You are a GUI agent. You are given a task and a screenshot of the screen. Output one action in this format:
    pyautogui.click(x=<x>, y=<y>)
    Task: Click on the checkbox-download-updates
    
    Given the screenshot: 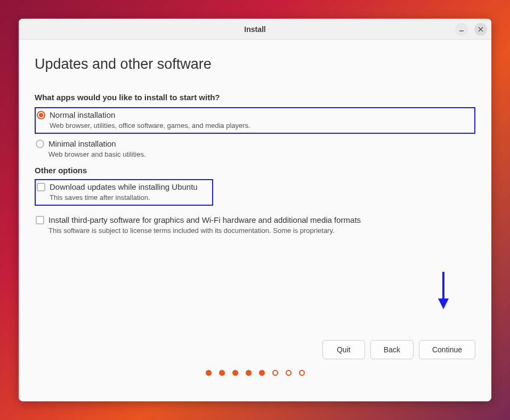 What is the action you would take?
    pyautogui.click(x=41, y=187)
    